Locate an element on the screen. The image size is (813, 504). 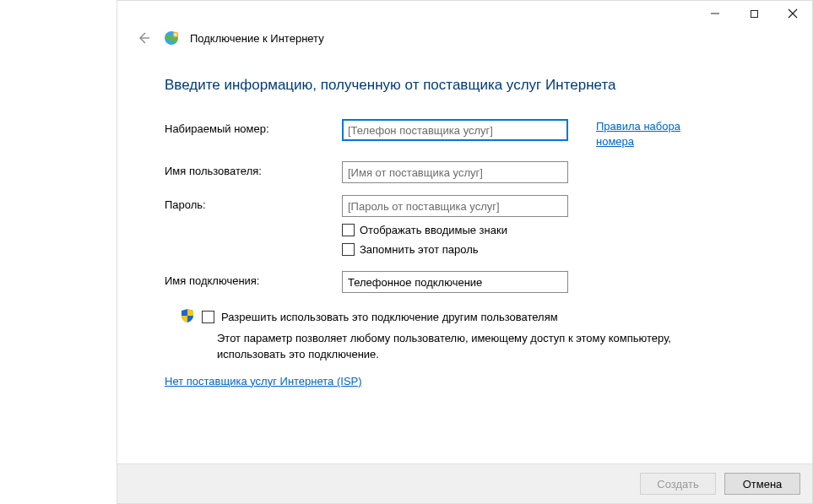
shield-icon is located at coordinates (187, 317).